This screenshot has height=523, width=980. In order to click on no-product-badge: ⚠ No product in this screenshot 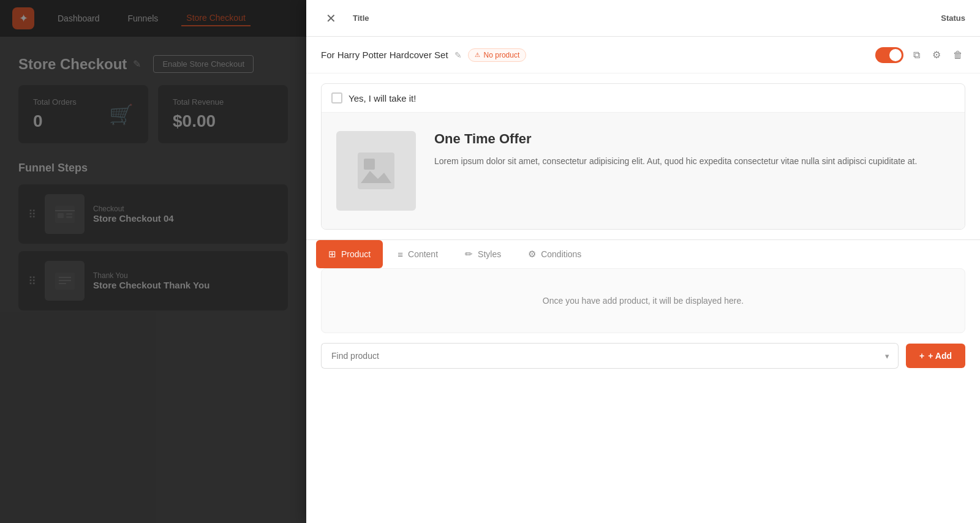, I will do `click(497, 55)`.